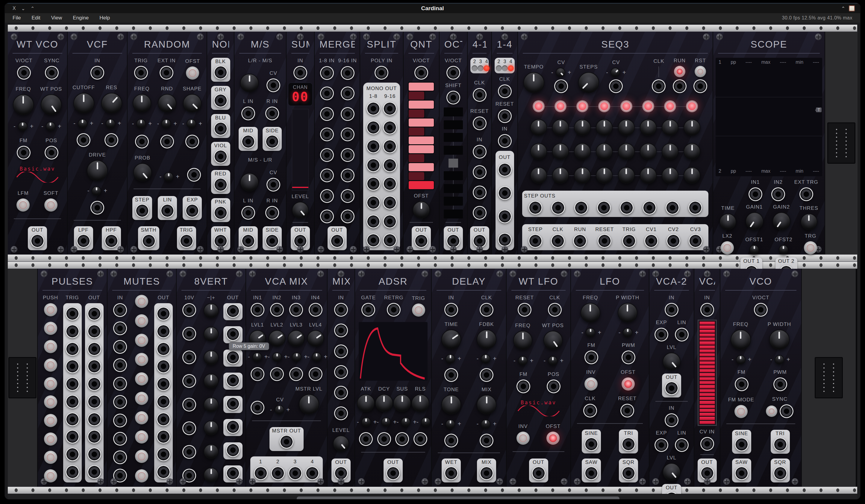 The image size is (865, 504). I want to click on 9-16-in-port, so click(348, 93).